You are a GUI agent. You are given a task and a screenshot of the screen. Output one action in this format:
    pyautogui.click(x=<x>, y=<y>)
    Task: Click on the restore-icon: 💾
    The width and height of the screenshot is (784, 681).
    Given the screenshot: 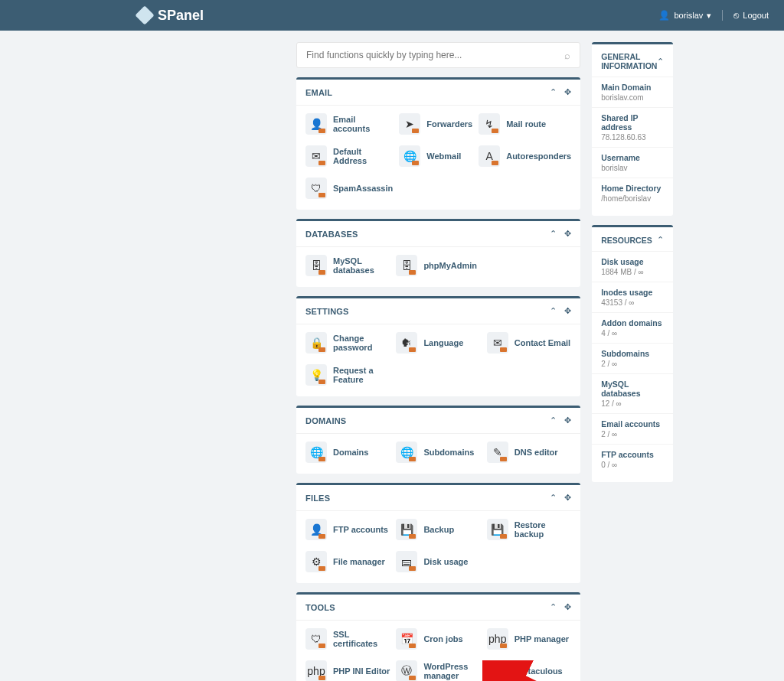 What is the action you would take?
    pyautogui.click(x=498, y=529)
    